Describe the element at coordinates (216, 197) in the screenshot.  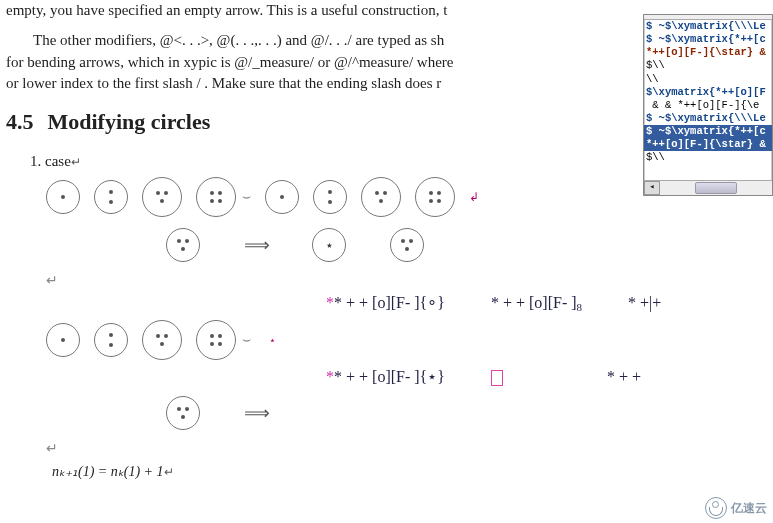
I see `circle-four-dots` at that location.